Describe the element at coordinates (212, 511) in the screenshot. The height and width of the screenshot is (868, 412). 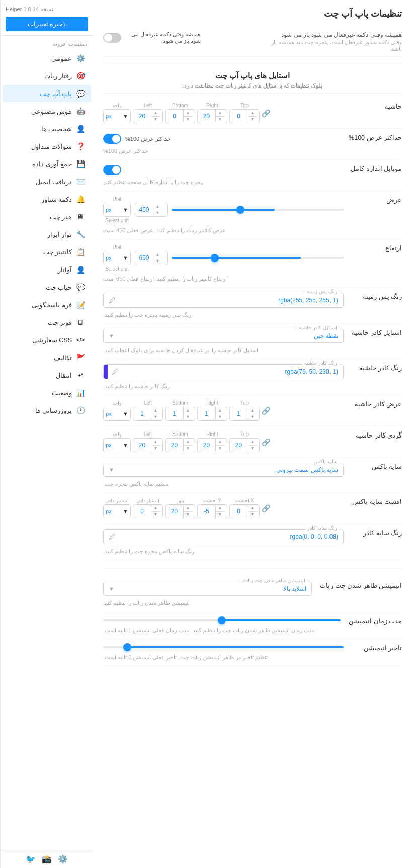
I see `box-shadow-y-input: -5 ▲▼` at that location.